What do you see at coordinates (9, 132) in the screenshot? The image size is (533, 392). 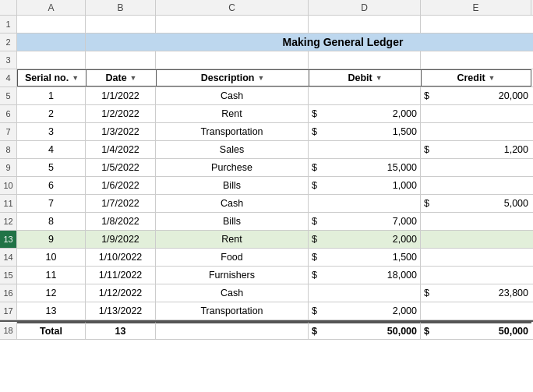 I see `rownum-7: 7` at bounding box center [9, 132].